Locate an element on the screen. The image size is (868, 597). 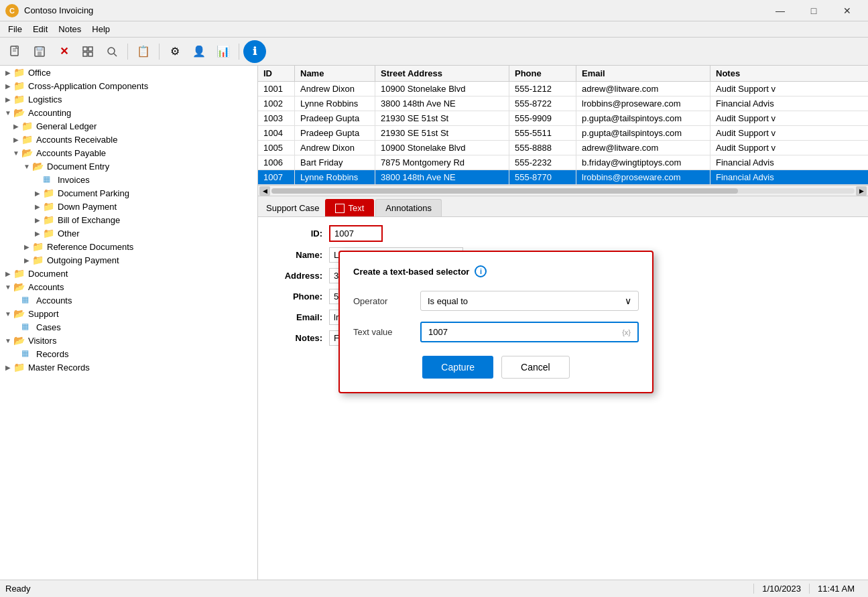
cell-notes-1002: Financial Advis is located at coordinates (790, 103).